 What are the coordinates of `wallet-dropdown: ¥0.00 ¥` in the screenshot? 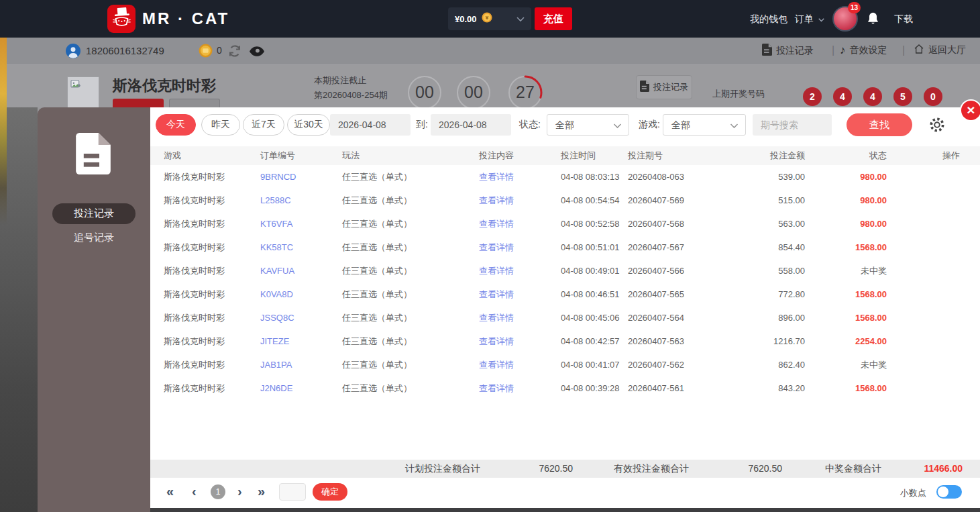 It's located at (490, 19).